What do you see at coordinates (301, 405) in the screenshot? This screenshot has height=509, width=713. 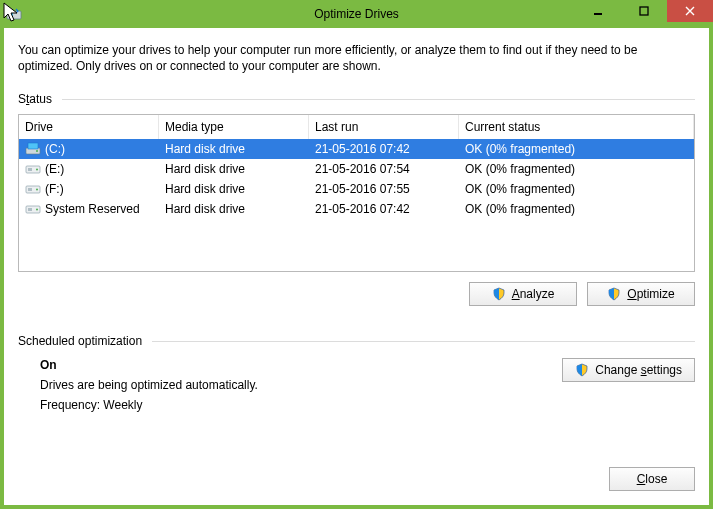 I see `scheduled-freq: Frequency: Weekly` at bounding box center [301, 405].